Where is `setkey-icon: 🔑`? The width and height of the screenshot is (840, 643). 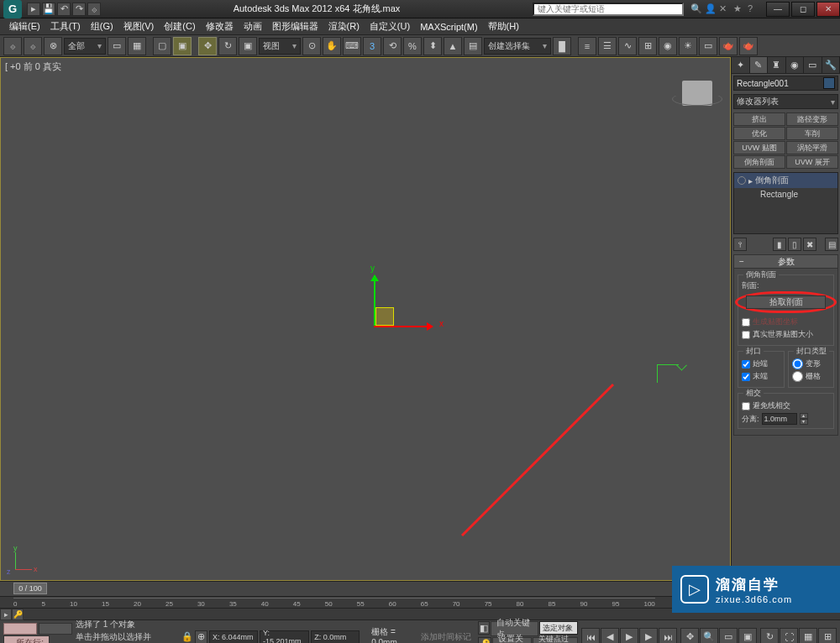
setkey-icon: 🔑 is located at coordinates (485, 640).